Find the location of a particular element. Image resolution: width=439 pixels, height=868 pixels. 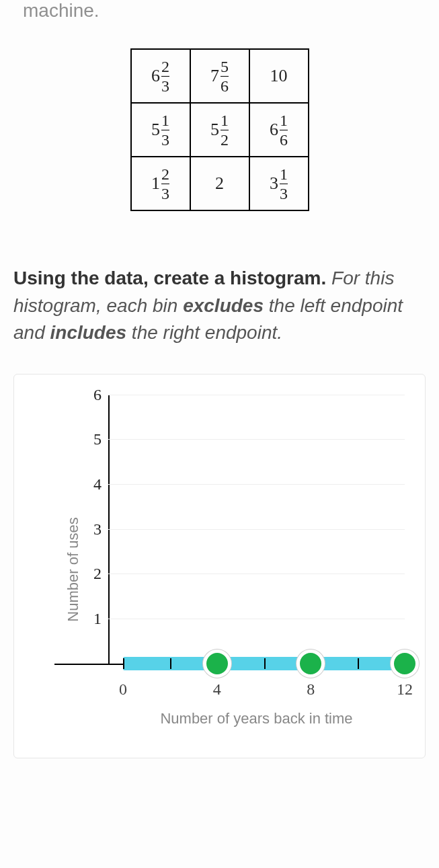

instruction-includes: includes is located at coordinates (89, 332).